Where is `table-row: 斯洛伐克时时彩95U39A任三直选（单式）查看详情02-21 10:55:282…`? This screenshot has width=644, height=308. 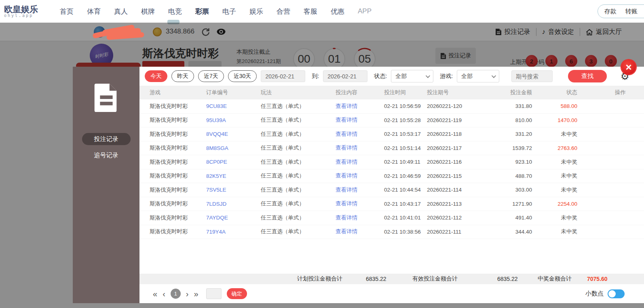
table-row: 斯洛伐克时时彩95U39A任三直选（单式）查看详情02-21 10:55:282… is located at coordinates (392, 120).